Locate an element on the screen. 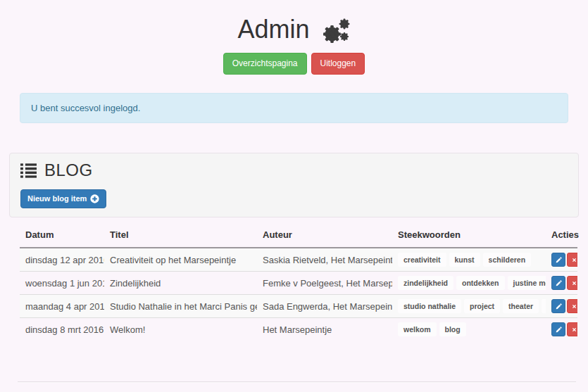  keyword-tag: justine mol is located at coordinates (527, 283).